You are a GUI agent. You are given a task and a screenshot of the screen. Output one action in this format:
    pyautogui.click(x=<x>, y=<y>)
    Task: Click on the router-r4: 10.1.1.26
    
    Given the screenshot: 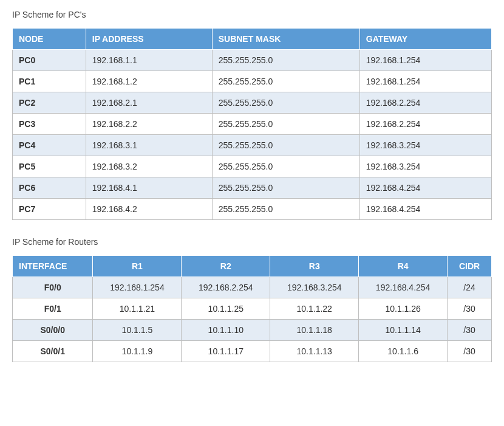 What is the action you would take?
    pyautogui.click(x=403, y=309)
    